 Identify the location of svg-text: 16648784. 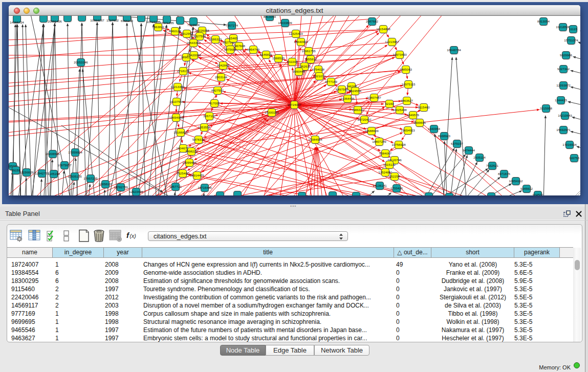
(454, 50).